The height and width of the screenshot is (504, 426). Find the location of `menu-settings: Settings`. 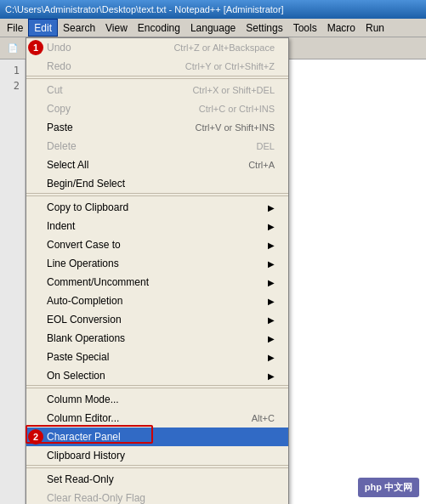

menu-settings: Settings is located at coordinates (264, 27).